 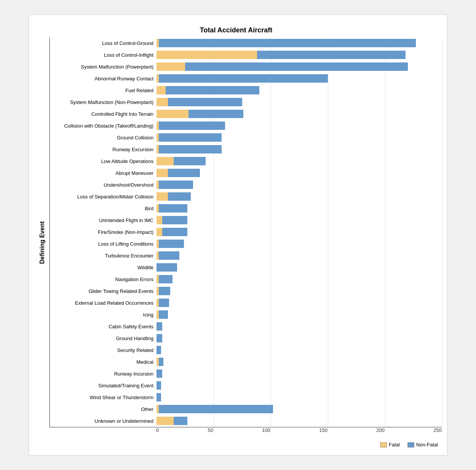 What do you see at coordinates (383, 445) in the screenshot?
I see `legend-fatal-box` at bounding box center [383, 445].